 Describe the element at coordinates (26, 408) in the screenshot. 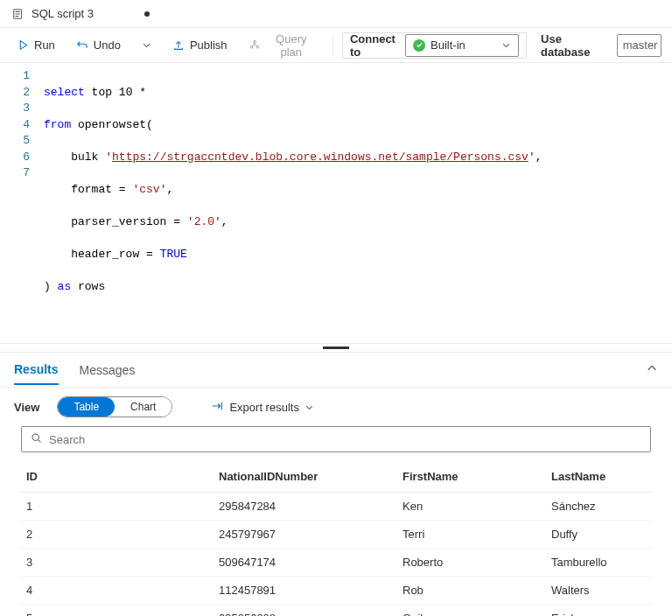

I see `view-label: View` at that location.